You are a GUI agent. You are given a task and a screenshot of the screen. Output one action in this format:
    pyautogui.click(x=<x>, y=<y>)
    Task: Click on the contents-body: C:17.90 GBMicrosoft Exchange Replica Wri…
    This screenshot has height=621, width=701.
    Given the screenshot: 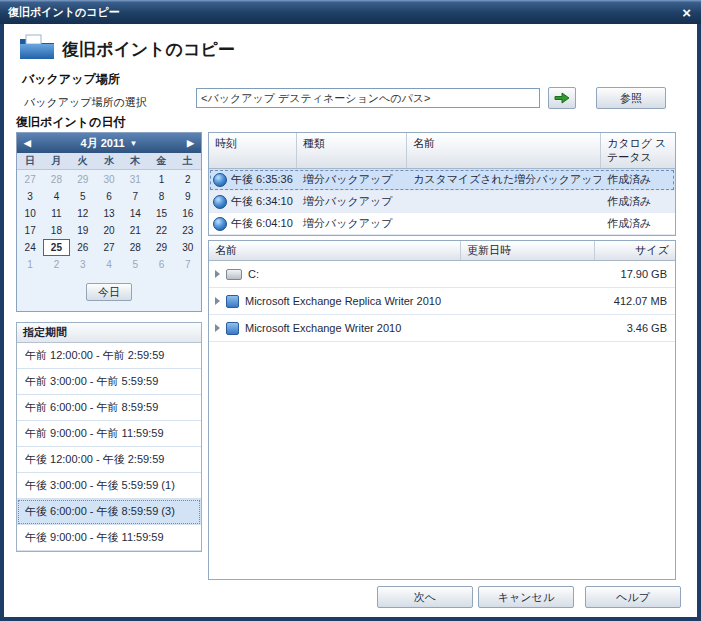 What is the action you would take?
    pyautogui.click(x=442, y=302)
    